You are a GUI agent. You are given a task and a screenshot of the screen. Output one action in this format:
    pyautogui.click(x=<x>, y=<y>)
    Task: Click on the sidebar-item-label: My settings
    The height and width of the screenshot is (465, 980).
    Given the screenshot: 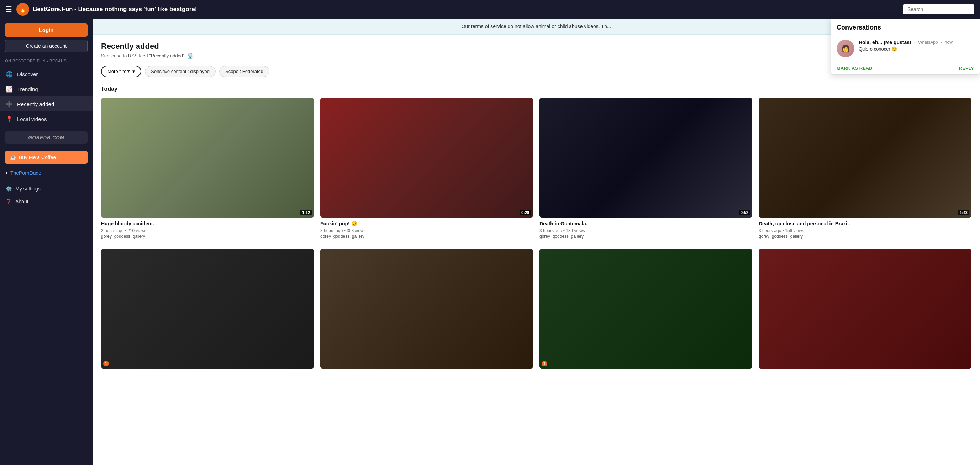 What is the action you would take?
    pyautogui.click(x=28, y=189)
    